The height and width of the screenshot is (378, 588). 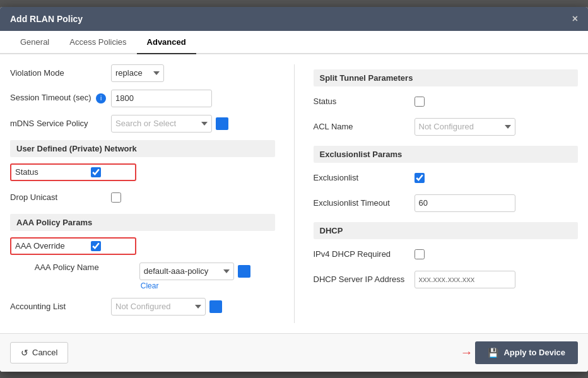 I want to click on modal-title: Add RLAN Policy, so click(x=47, y=19).